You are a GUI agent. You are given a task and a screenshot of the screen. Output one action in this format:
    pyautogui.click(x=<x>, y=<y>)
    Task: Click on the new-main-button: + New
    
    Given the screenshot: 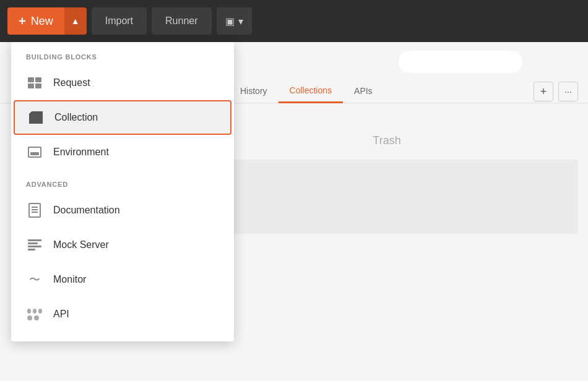 What is the action you would take?
    pyautogui.click(x=36, y=21)
    